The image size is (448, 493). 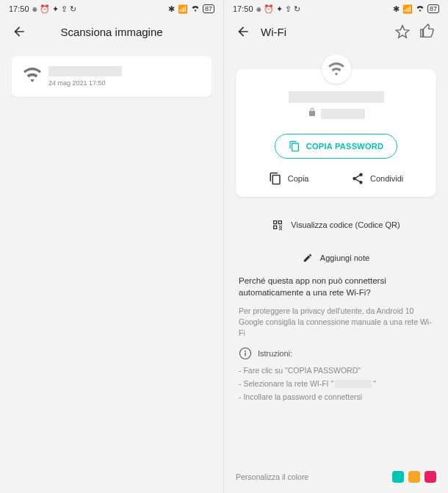 What do you see at coordinates (336, 225) in the screenshot?
I see `view-qr-button: Visualizza codice (Codice QR)` at bounding box center [336, 225].